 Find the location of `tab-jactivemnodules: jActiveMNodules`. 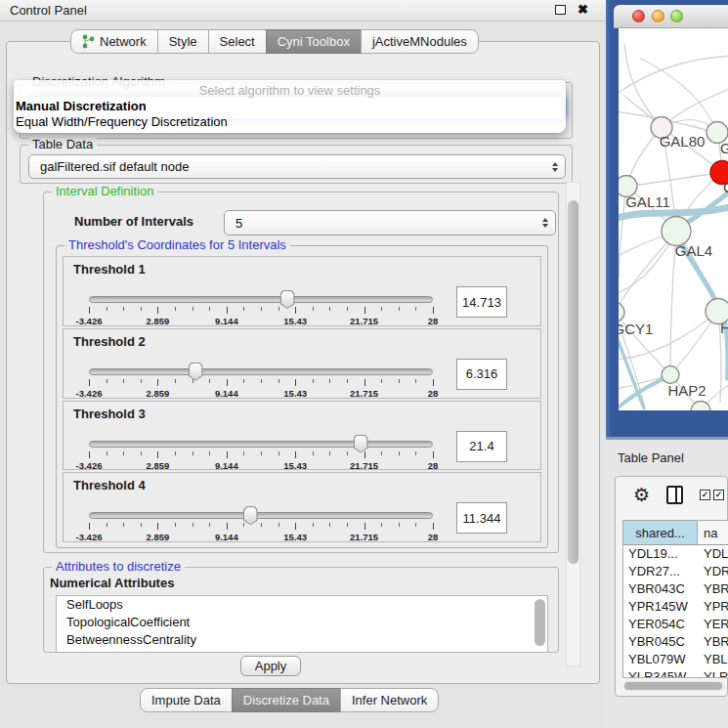

tab-jactivemnodules: jActiveMNodules is located at coordinates (420, 41).